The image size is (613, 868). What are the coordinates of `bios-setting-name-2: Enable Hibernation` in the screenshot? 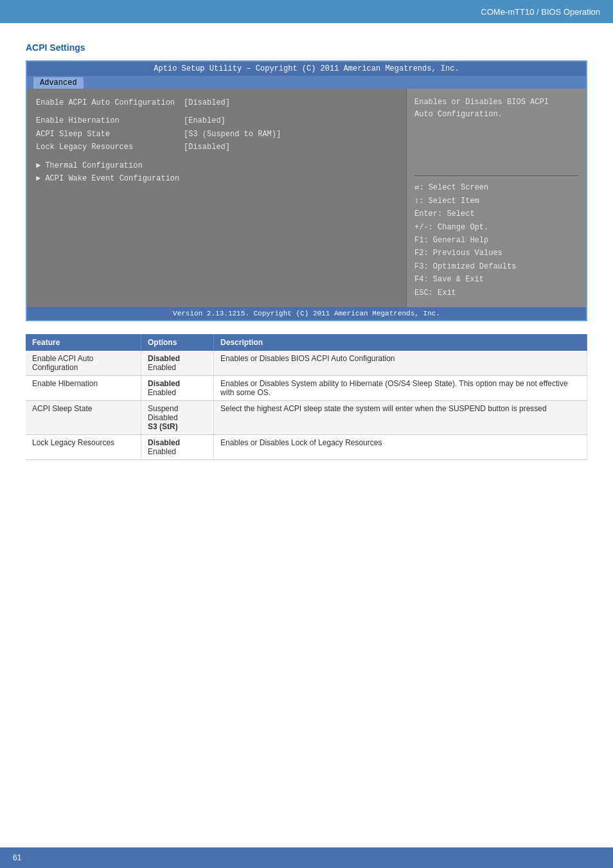 It's located at (107, 121).